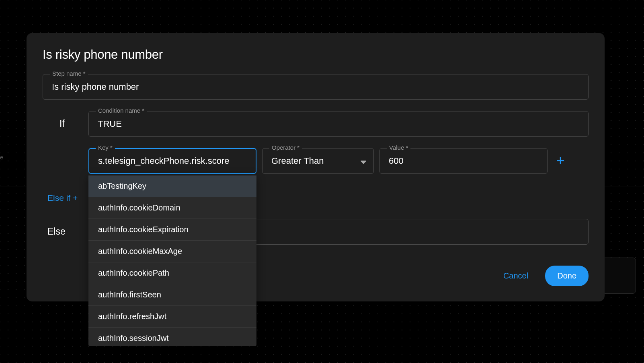  I want to click on condition-expression-row: Key * abTestingKey authInfo.cookieDomain…, so click(338, 161).